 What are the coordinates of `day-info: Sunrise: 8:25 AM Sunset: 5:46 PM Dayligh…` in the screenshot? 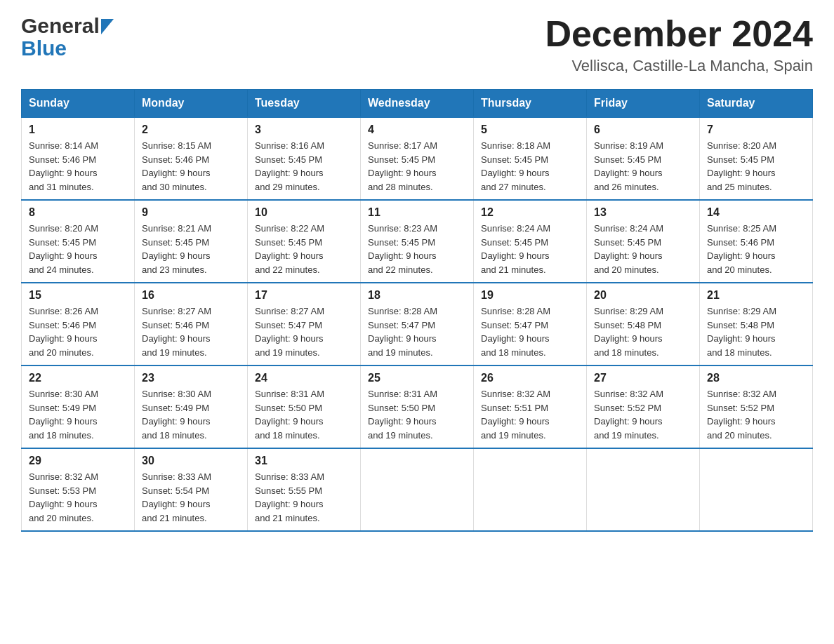 It's located at (756, 249).